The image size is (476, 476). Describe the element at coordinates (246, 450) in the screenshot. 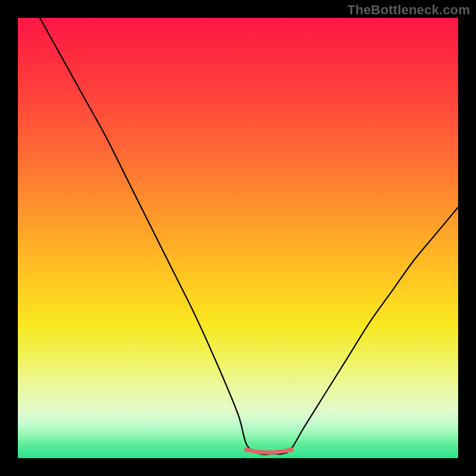

I see `flat-end-dot-left` at that location.